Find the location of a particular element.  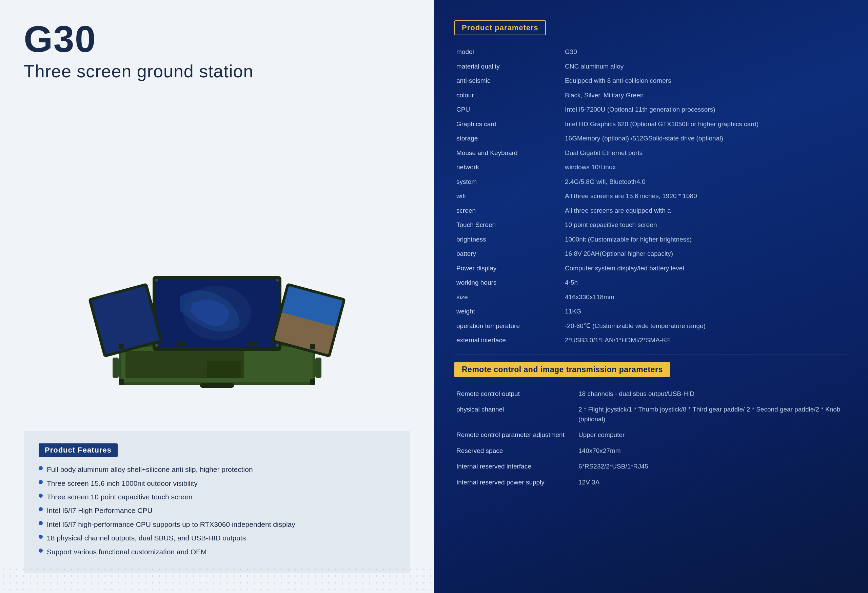

table-row: screenAll three screens are equipped wit… is located at coordinates (651, 211).